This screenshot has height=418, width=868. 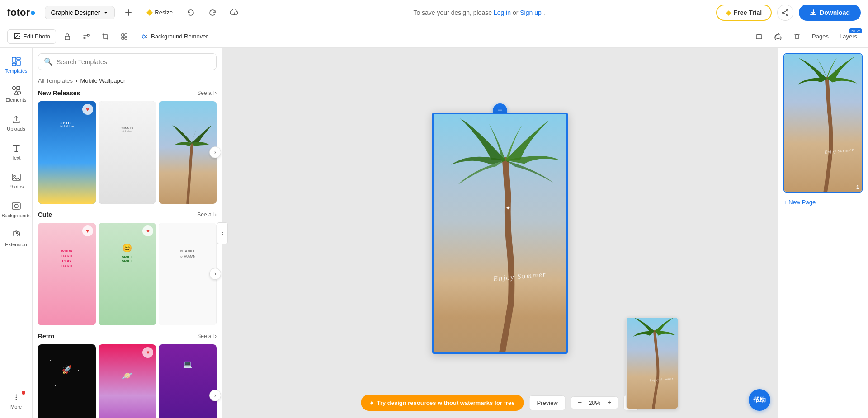 I want to click on download-button: Download, so click(x=830, y=13).